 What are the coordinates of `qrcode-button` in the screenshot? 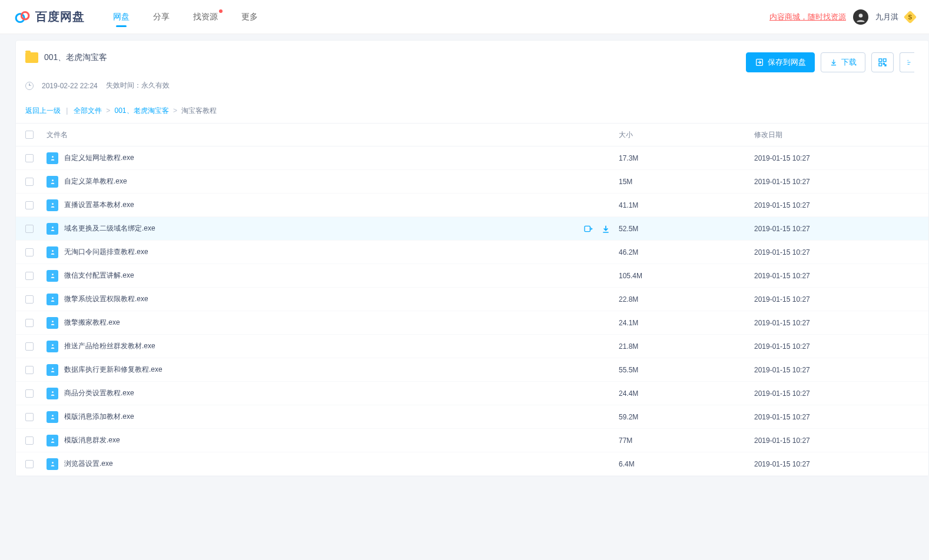 It's located at (882, 62).